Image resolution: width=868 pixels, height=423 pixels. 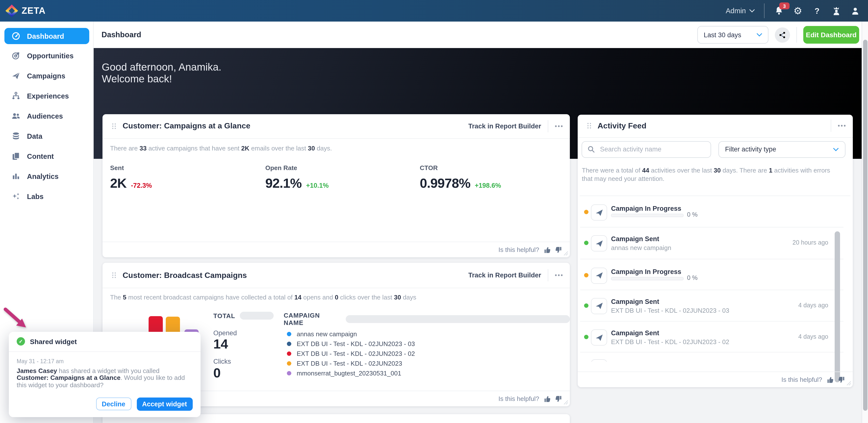 What do you see at coordinates (779, 11) in the screenshot?
I see `notifications-button: 3` at bounding box center [779, 11].